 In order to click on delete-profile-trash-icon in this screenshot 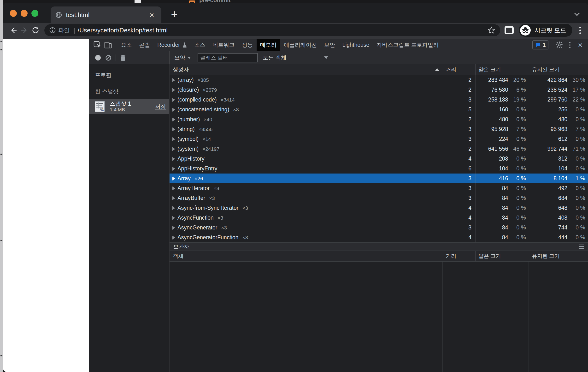, I will do `click(123, 58)`.